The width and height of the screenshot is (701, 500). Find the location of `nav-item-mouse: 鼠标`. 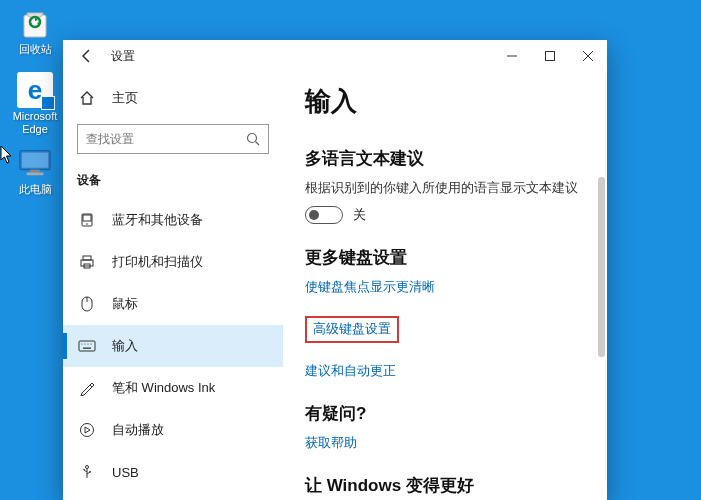

nav-item-mouse: 鼠标 is located at coordinates (173, 304).